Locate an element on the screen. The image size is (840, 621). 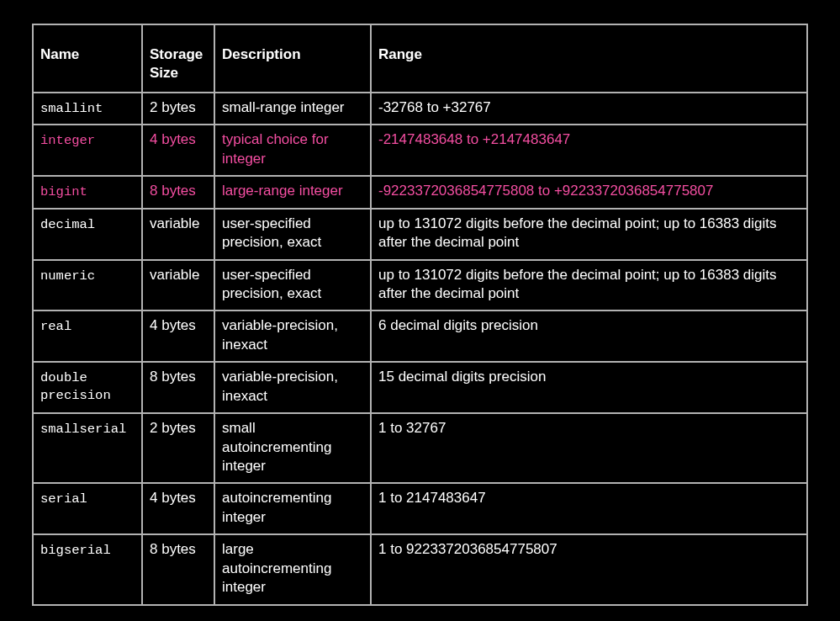
description-cell: small autoincrementing integer is located at coordinates (293, 448).